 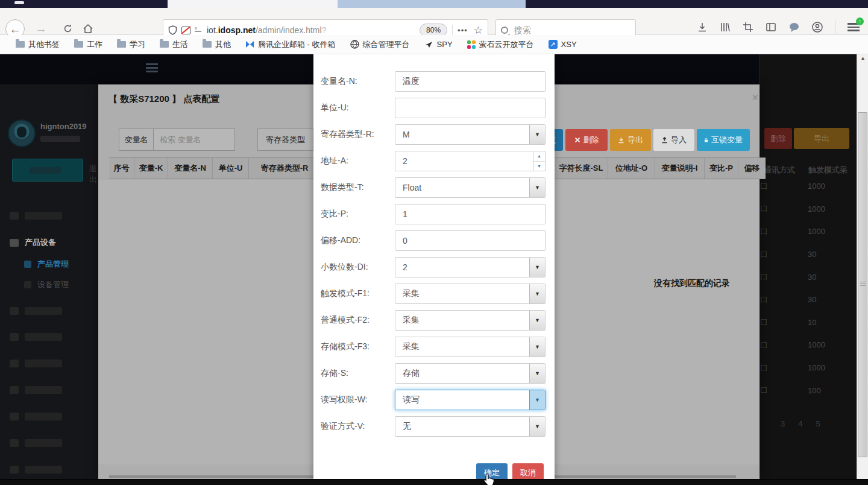 I want to click on data-type-select: Float▼, so click(x=470, y=188).